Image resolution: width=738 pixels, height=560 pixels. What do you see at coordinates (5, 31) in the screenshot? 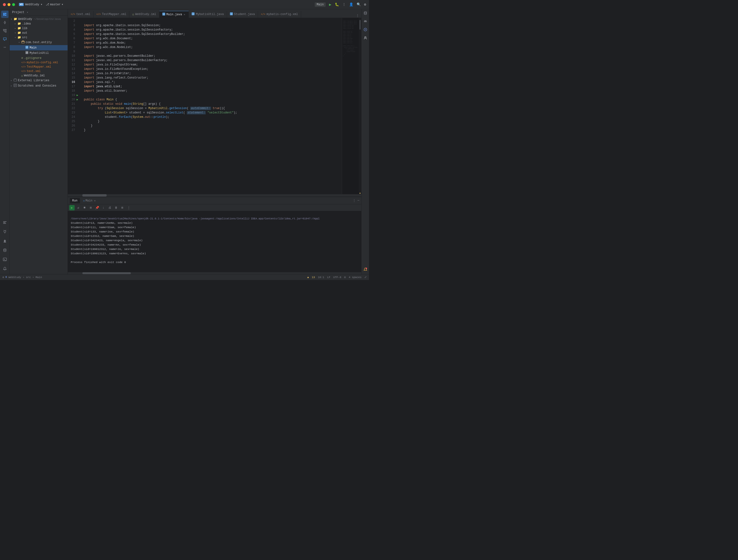
I see `vcs-tool-button` at bounding box center [5, 31].